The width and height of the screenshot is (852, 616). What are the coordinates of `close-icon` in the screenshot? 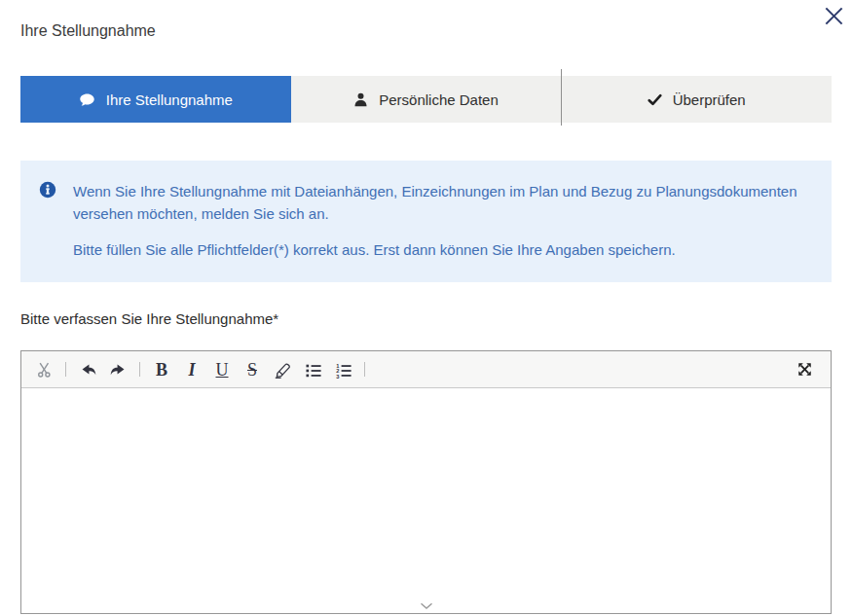 It's located at (833, 16).